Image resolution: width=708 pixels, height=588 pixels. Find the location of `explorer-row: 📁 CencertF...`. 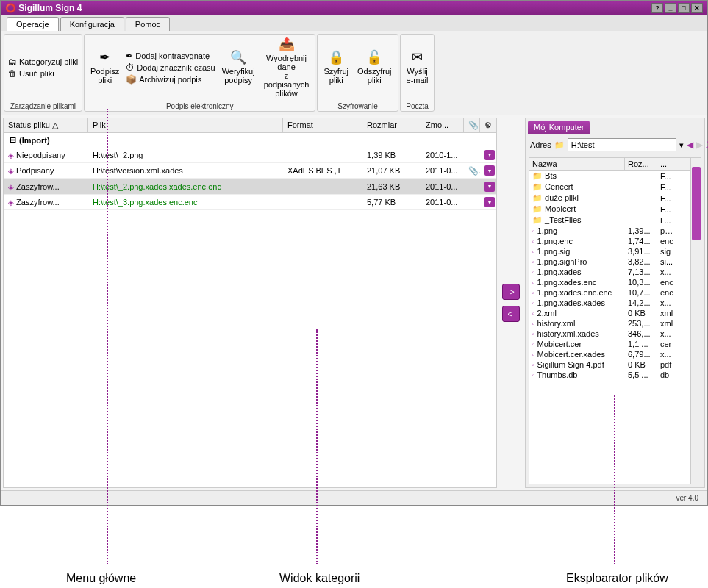

explorer-row: 📁 CencertF... is located at coordinates (610, 187).